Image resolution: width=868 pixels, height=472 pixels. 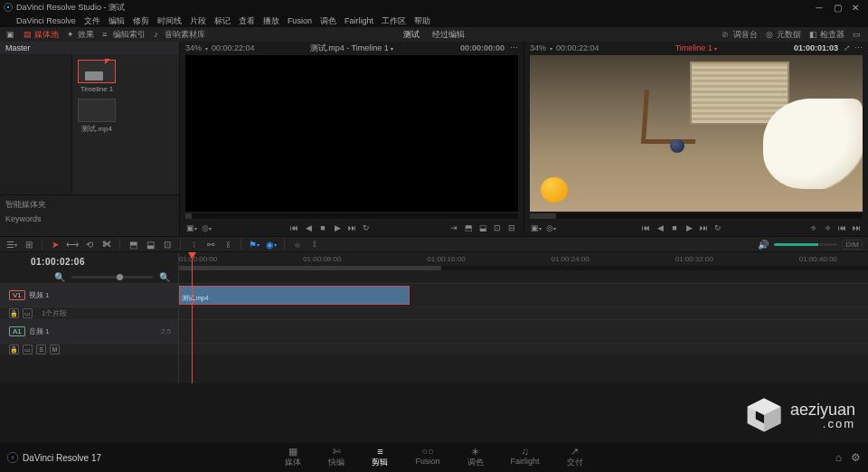 What do you see at coordinates (328, 22) in the screenshot?
I see `menu-item: 调色` at bounding box center [328, 22].